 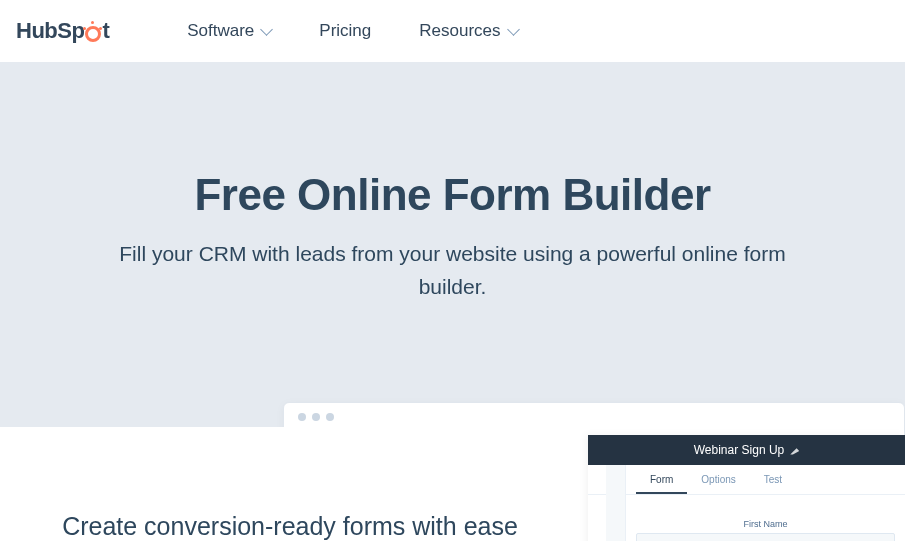 I want to click on form-builder-preview: Webinar Sign Up Form Options Test First …, so click(x=746, y=488).